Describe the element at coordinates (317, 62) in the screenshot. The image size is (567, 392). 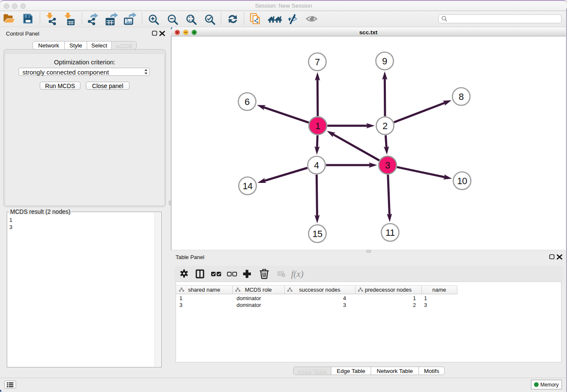
I see `svg-text: 7` at that location.